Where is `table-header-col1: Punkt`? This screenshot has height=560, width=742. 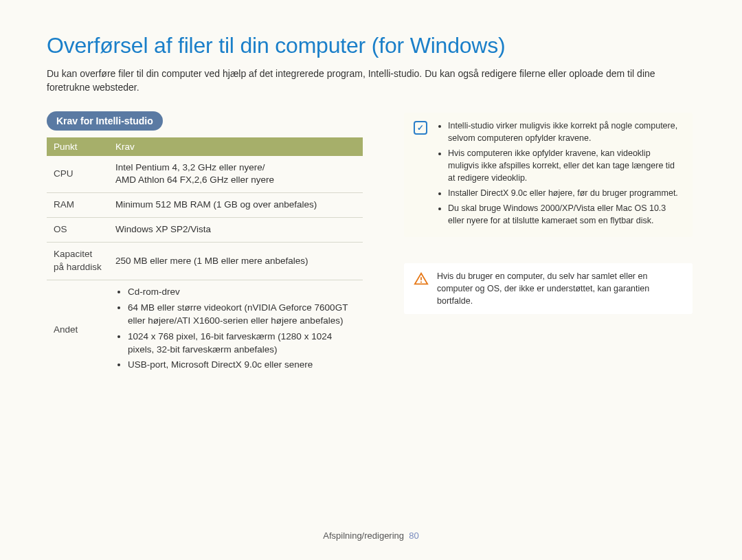
table-header-col1: Punkt is located at coordinates (78, 147).